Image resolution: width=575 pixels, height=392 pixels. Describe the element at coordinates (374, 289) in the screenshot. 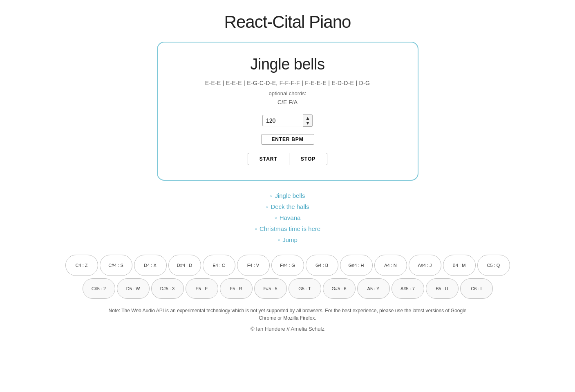

I see `piano-key: A5 : Y` at that location.